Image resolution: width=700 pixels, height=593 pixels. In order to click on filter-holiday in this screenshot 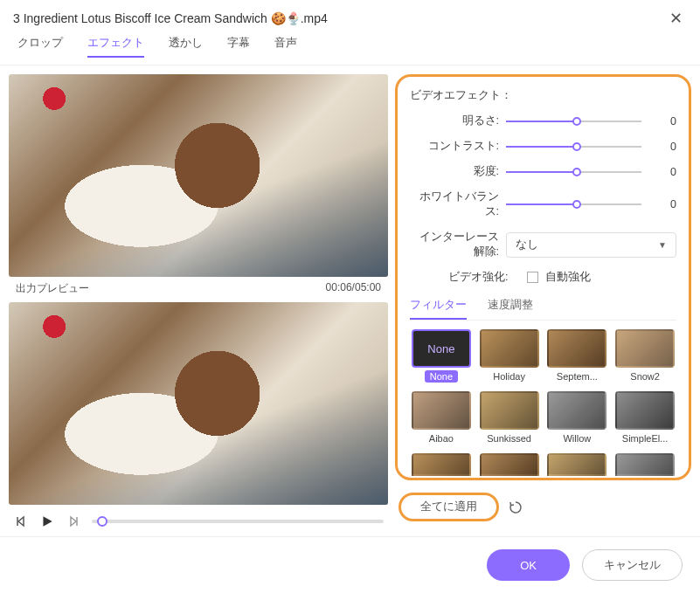, I will do `click(509, 348)`.